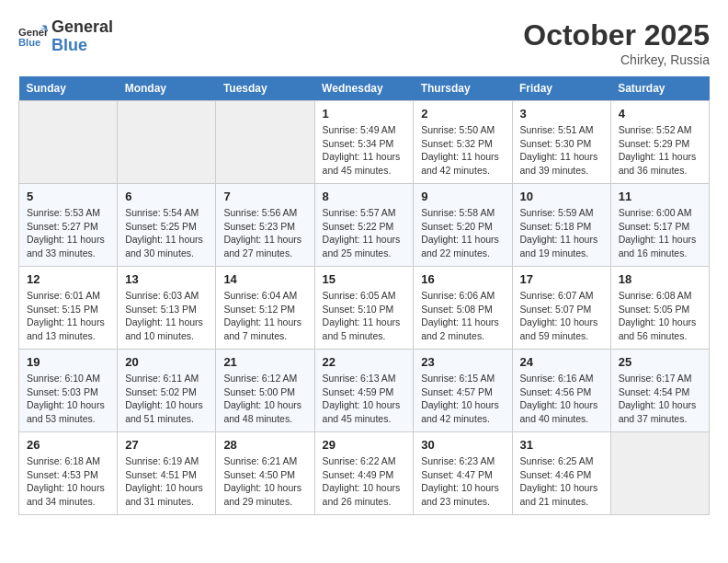 This screenshot has width=728, height=563. Describe the element at coordinates (364, 151) in the screenshot. I see `day-info: Sunrise: 5:49 AMSunset: 5:34 PMDaylight:…` at that location.